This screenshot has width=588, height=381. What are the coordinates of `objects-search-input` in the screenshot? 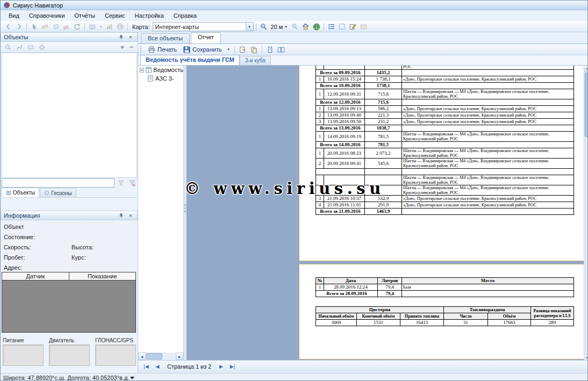 It's located at (58, 183).